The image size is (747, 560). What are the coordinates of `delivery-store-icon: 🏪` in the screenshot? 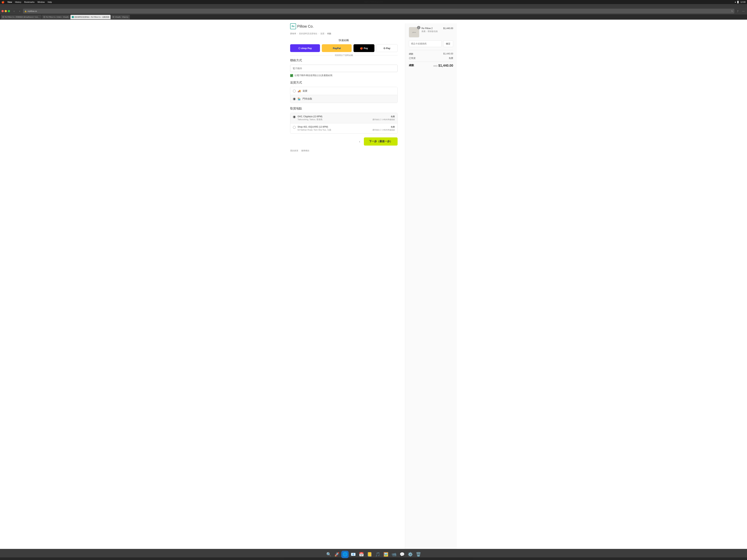 It's located at (299, 99).